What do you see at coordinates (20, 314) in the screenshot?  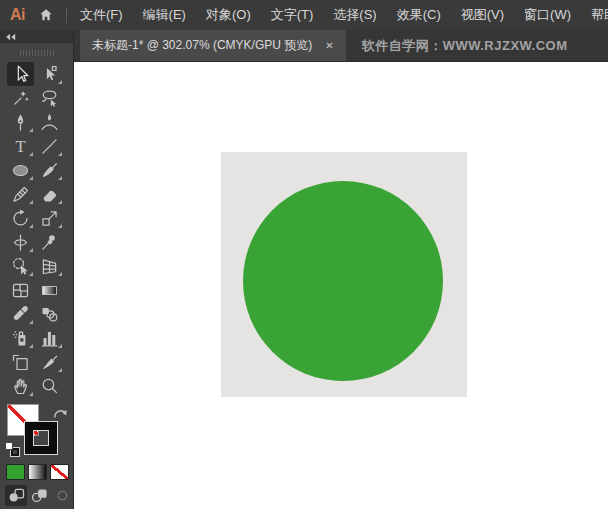 I see `eyedropper-icon` at bounding box center [20, 314].